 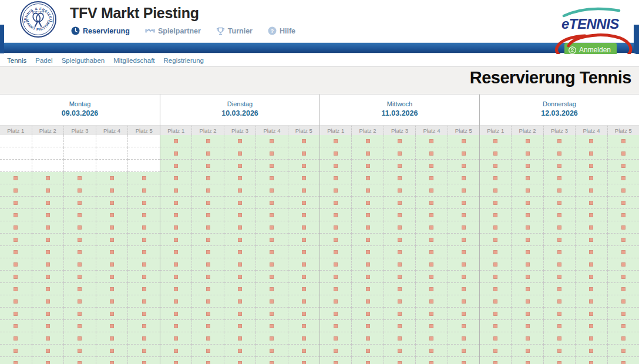 I want to click on court-header: Platz 3, so click(x=400, y=130).